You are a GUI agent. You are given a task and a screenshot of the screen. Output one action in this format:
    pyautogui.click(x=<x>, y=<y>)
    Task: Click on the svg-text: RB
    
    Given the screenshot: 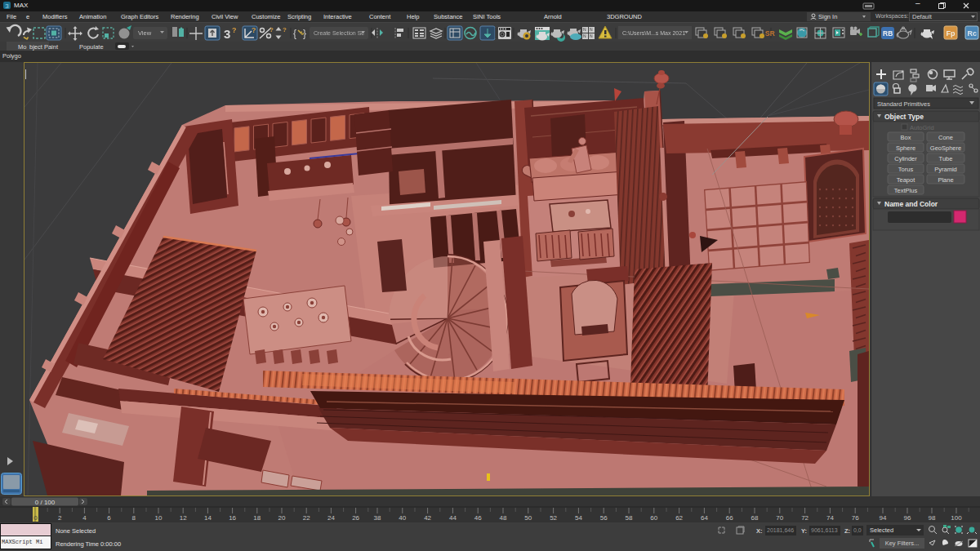 What is the action you would take?
    pyautogui.click(x=888, y=33)
    